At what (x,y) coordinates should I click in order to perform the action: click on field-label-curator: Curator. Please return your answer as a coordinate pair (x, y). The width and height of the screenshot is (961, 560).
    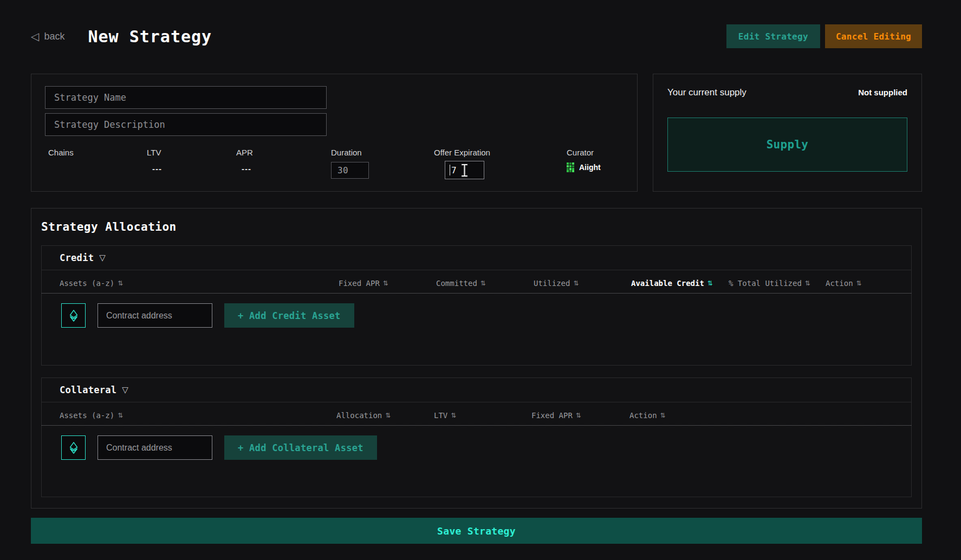
    Looking at the image, I should click on (595, 153).